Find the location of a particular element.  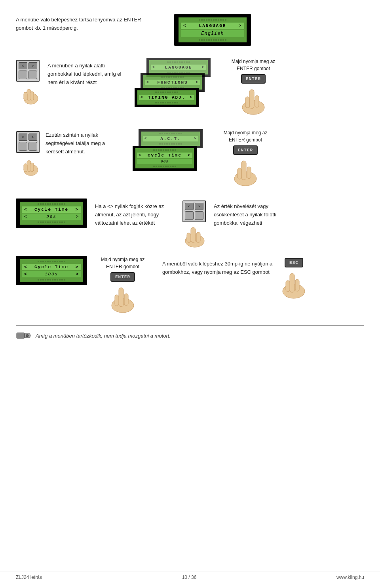

motor-icon is located at coordinates (24, 336).